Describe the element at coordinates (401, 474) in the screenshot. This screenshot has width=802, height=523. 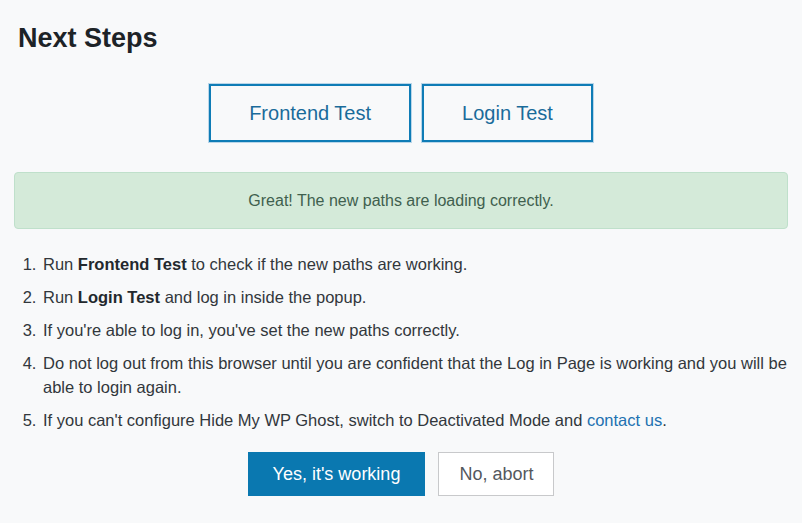
I see `confirm-actions-row: Yes, it's working No, abort` at that location.